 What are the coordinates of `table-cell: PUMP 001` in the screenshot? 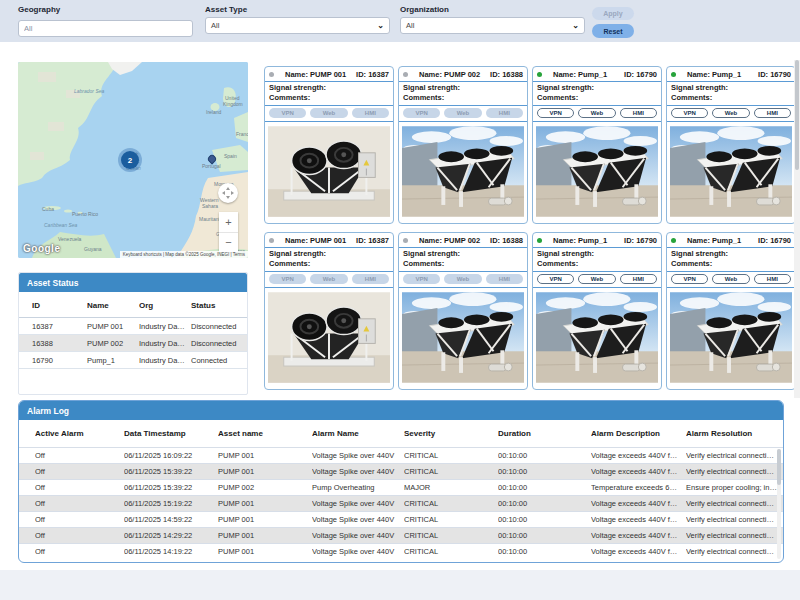 It's located at (265, 552).